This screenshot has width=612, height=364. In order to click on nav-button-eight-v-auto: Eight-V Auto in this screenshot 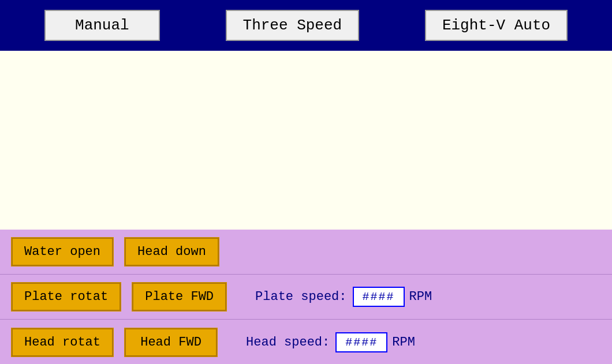, I will do `click(497, 25)`.